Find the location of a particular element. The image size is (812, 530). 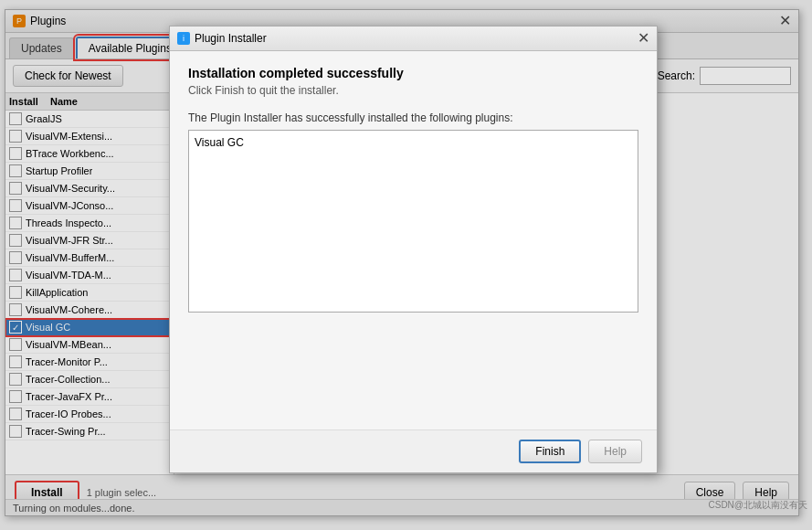

installer-icon: i is located at coordinates (184, 38).